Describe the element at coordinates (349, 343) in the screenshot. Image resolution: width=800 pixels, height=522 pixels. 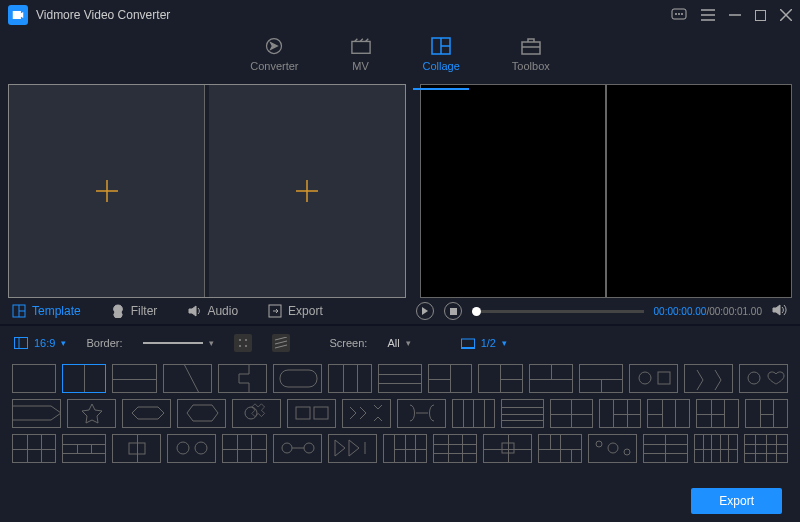
I see `screen-label: Screen:` at that location.